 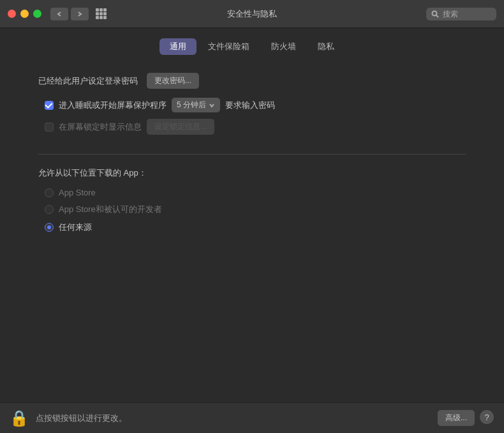 I want to click on sleep-label: 进入睡眠或开始屏幕保护程序, so click(x=112, y=105).